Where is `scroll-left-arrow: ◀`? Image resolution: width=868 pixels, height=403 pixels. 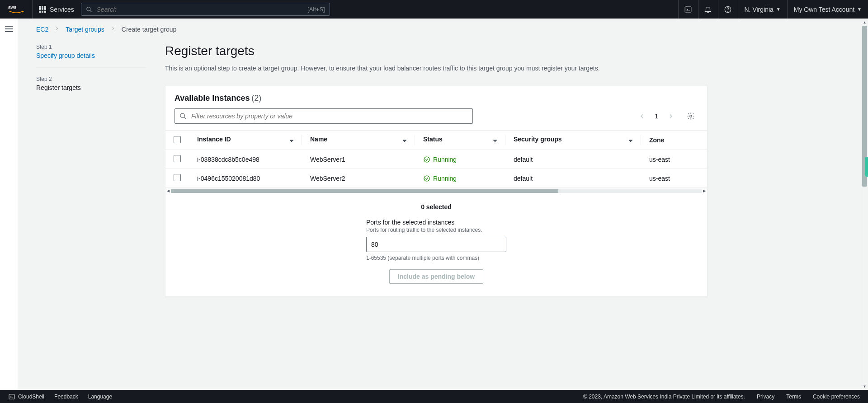 scroll-left-arrow: ◀ is located at coordinates (168, 191).